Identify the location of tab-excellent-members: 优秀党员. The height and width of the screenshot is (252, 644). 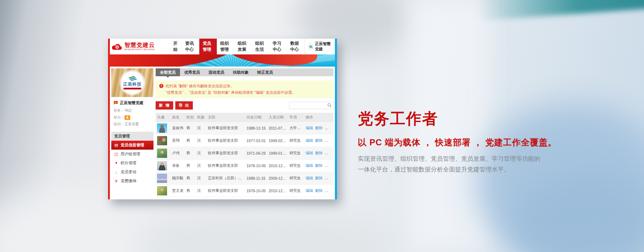
(192, 72).